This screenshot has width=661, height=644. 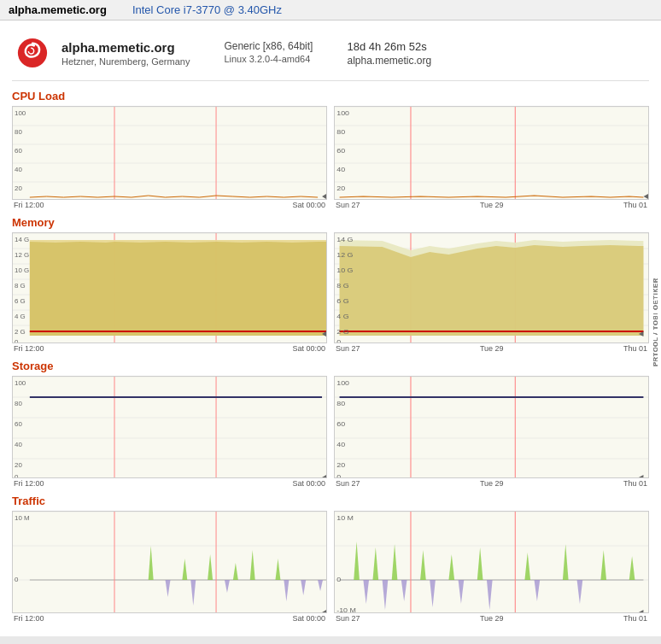 What do you see at coordinates (492, 153) in the screenshot?
I see `cpu-chart-right-container: 100 80 60 40 20` at bounding box center [492, 153].